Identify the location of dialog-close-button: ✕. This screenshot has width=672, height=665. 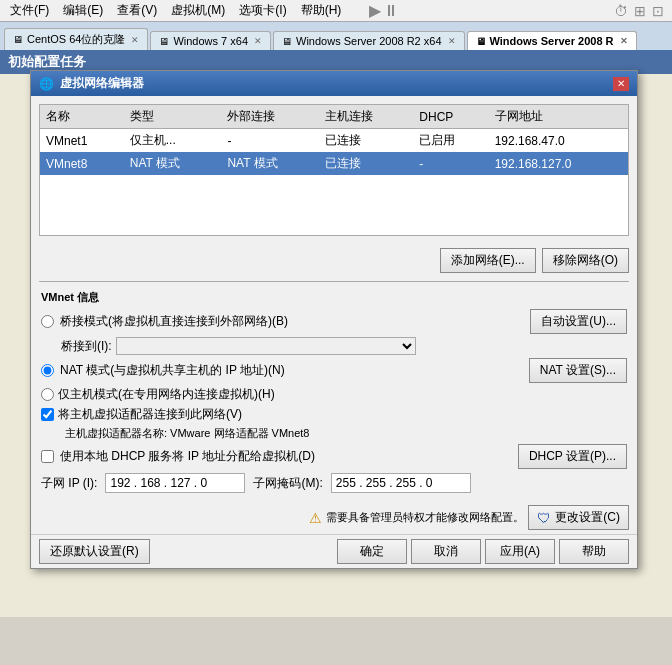
(621, 84).